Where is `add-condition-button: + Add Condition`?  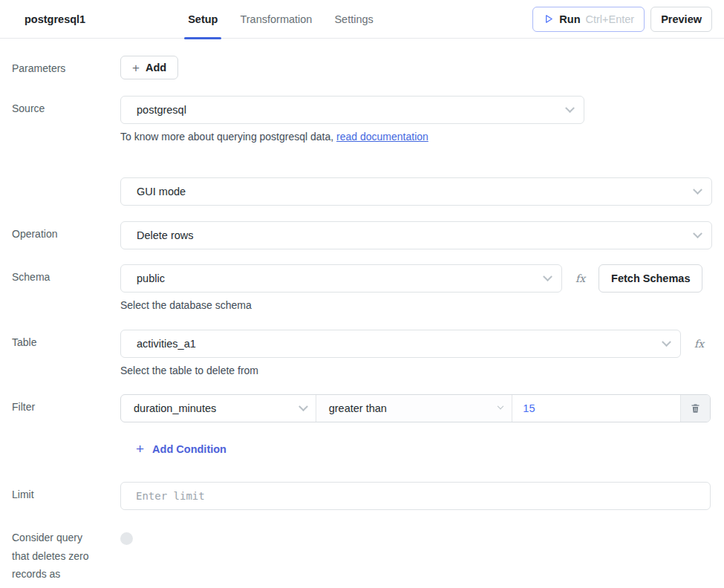
add-condition-button: + Add Condition is located at coordinates (181, 448).